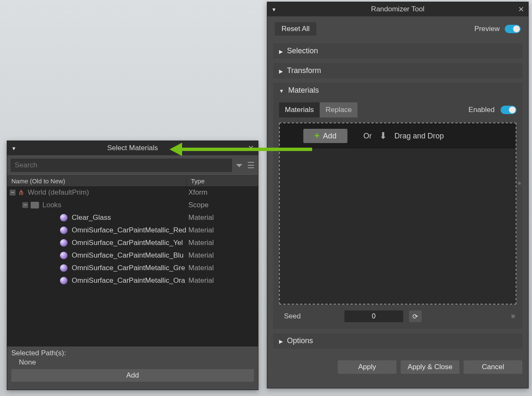 This screenshot has height=396, width=532. What do you see at coordinates (368, 136) in the screenshot?
I see `or-label: Or` at bounding box center [368, 136].